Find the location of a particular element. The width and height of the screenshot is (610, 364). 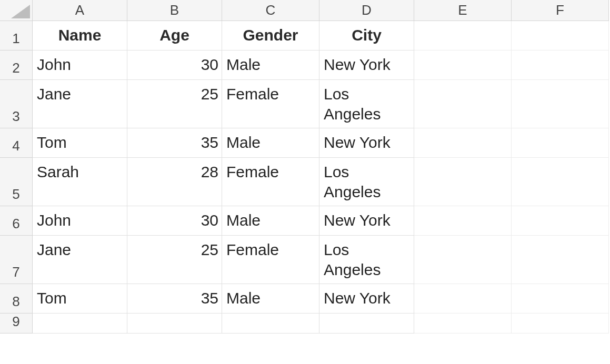

cell-d4: New York is located at coordinates (367, 143).